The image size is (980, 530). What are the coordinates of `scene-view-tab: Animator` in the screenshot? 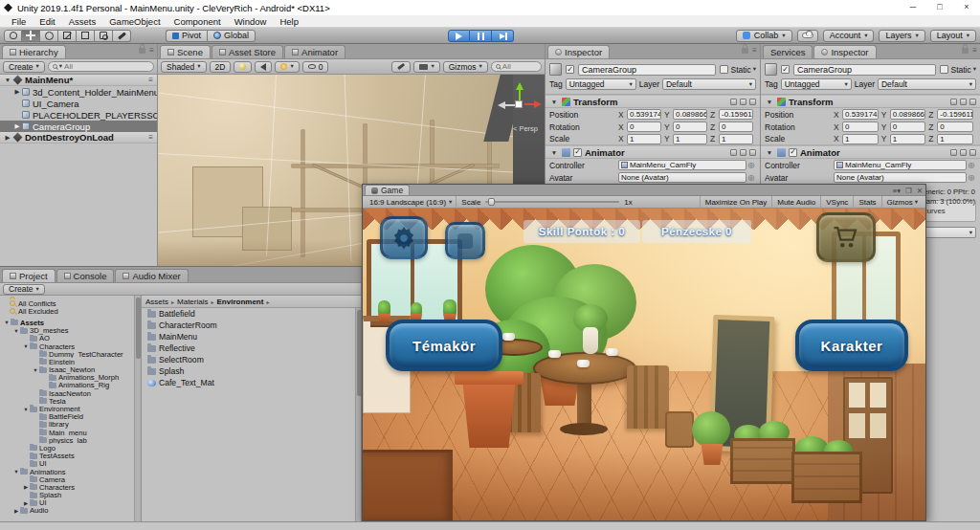 It's located at (315, 52).